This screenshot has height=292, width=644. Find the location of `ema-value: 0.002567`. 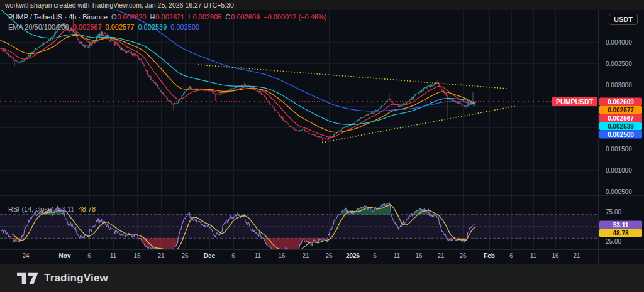

ema-value: 0.002567 is located at coordinates (87, 27).